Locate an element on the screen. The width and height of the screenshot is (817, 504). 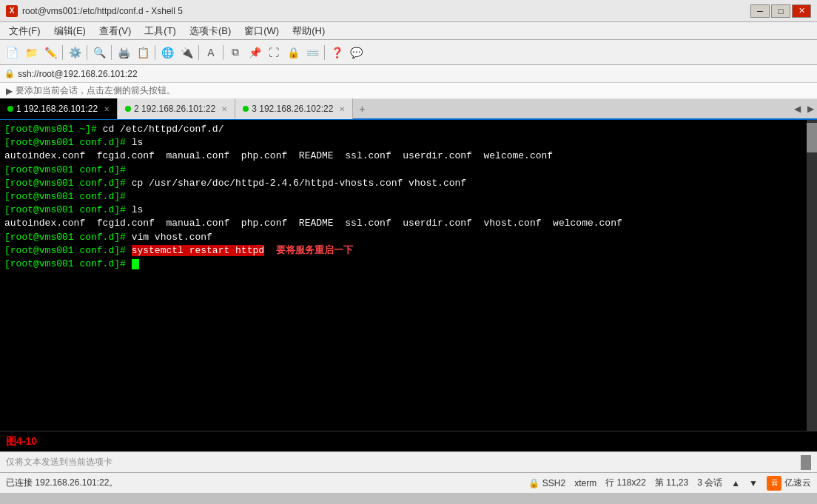
tabs-bar: 1 192.168.26.101:22 ✕ 2 192.168.26.101:2… is located at coordinates (408, 110).